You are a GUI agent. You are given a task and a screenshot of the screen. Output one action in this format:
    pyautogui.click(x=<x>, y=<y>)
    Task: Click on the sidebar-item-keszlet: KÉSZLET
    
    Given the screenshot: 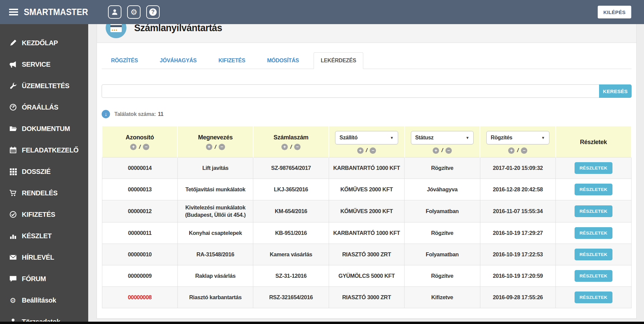 What is the action you would take?
    pyautogui.click(x=44, y=236)
    